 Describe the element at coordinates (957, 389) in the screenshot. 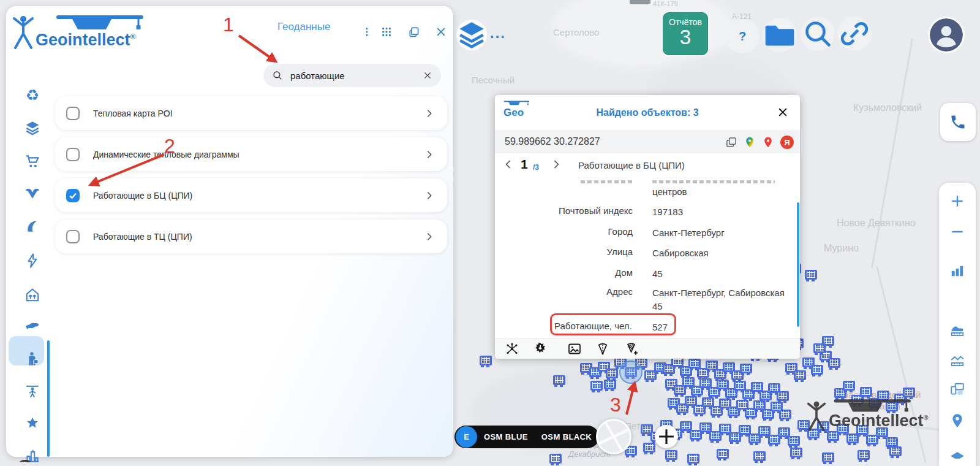

I see `devices-icon` at that location.